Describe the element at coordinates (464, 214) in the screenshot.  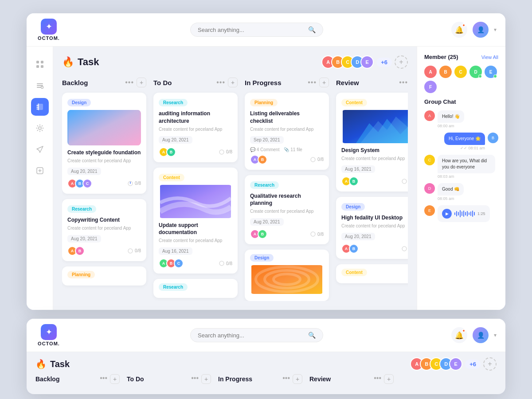
I see `voice-bubble: ▶` at that location.